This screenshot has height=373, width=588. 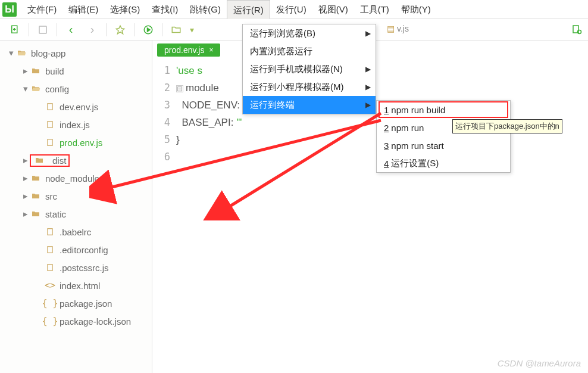 I want to click on app-logo: Ы, so click(x=10, y=10).